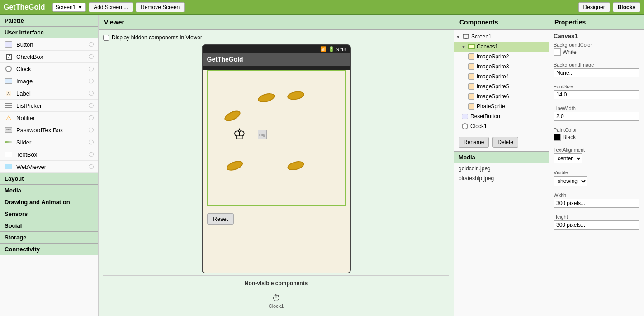 Image resolution: width=644 pixels, height=316 pixels. Describe the element at coordinates (331, 49) in the screenshot. I see `battery-icon: 🔋` at that location.